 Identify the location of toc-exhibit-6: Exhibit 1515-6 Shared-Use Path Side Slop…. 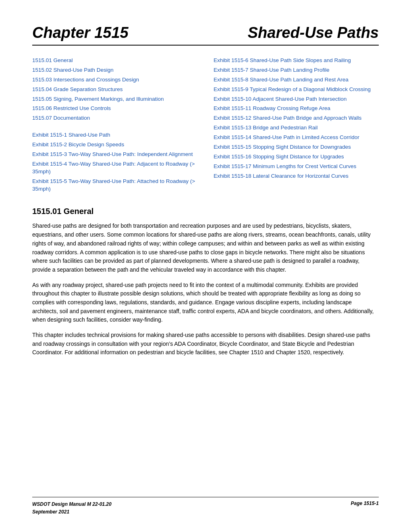
(296, 60).